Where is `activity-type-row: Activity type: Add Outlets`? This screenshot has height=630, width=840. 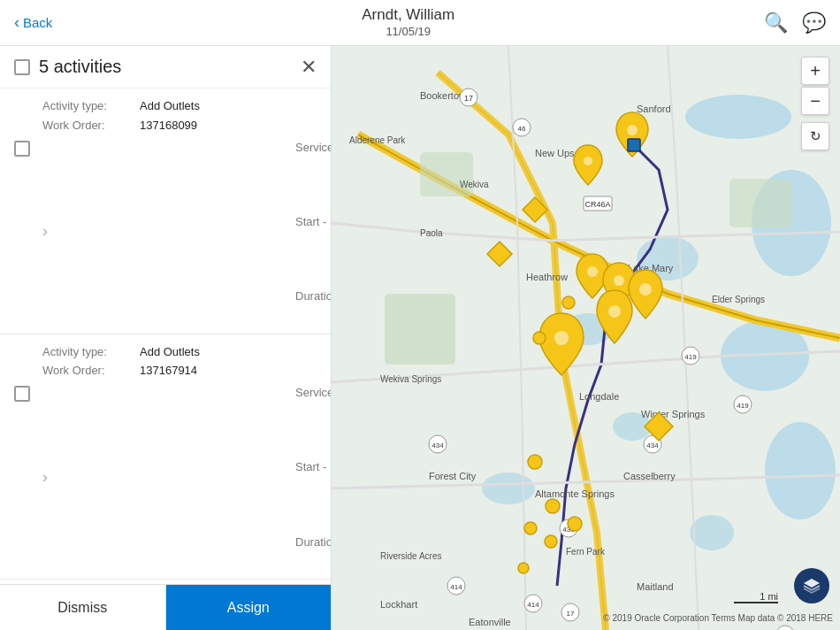
activity-type-row: Activity type: Add Outlets is located at coordinates (165, 106).